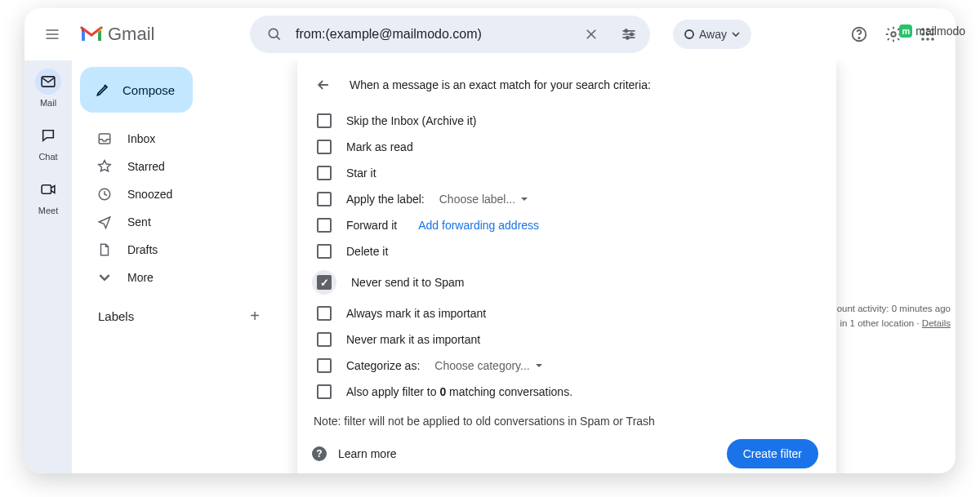 This screenshot has width=980, height=497. What do you see at coordinates (136, 90) in the screenshot?
I see `compose-button: Compose` at bounding box center [136, 90].